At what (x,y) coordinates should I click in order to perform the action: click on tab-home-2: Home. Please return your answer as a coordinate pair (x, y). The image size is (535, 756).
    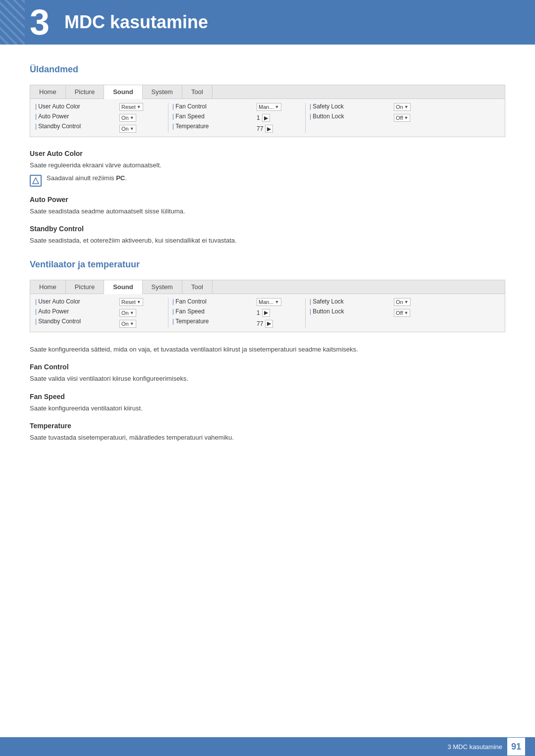
    Looking at the image, I should click on (48, 287).